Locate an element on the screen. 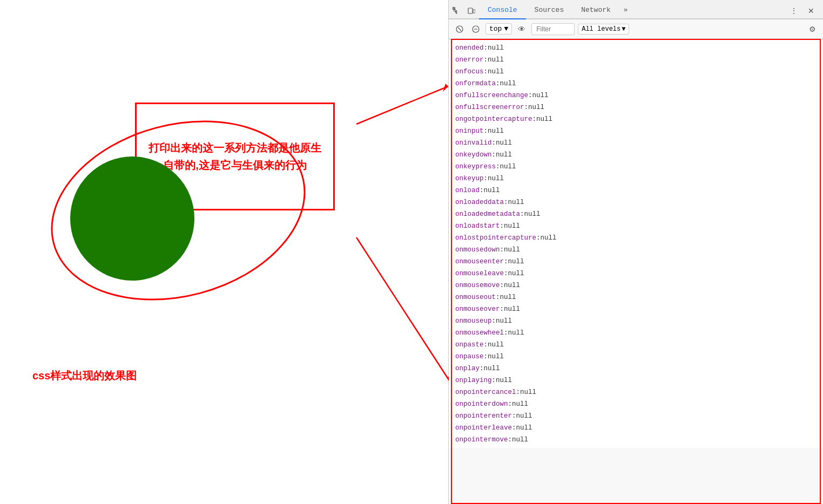 The width and height of the screenshot is (823, 504). console-line: onpointerleave: null is located at coordinates (636, 428).